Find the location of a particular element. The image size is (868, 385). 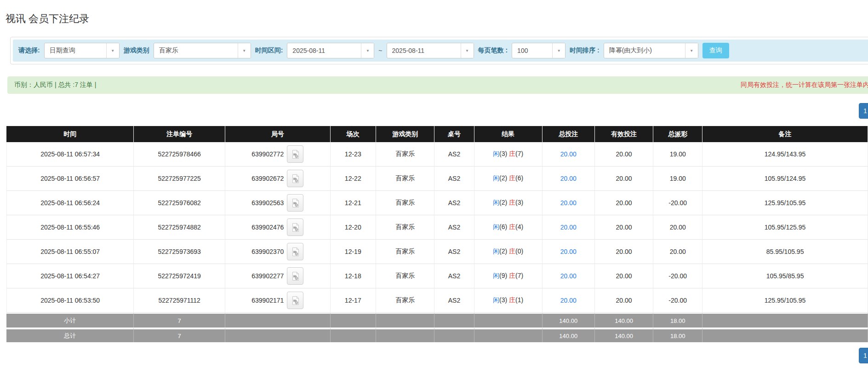

query-type-value: 日期查询 is located at coordinates (75, 51).